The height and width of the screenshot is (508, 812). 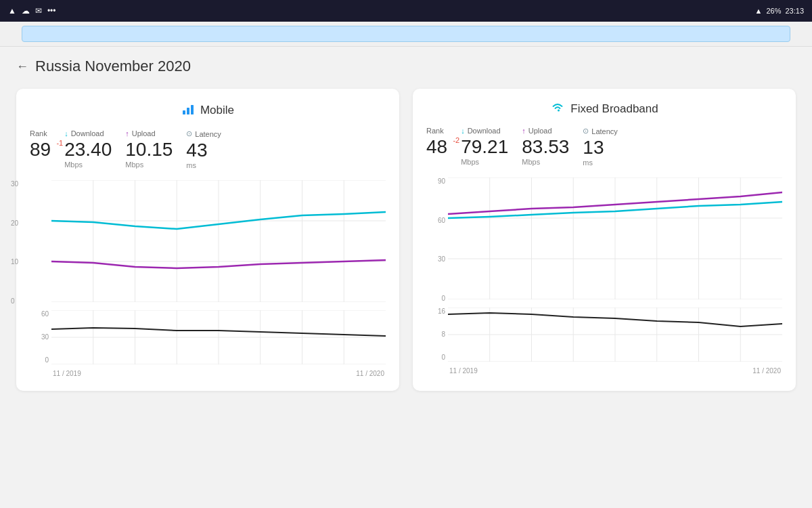 What do you see at coordinates (615, 238) in the screenshot?
I see `broadband-speed-chart` at bounding box center [615, 238].